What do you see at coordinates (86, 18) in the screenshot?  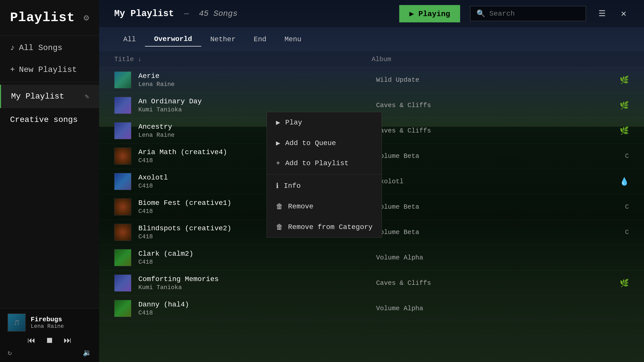 I see `gear-icon: ⚙` at bounding box center [86, 18].